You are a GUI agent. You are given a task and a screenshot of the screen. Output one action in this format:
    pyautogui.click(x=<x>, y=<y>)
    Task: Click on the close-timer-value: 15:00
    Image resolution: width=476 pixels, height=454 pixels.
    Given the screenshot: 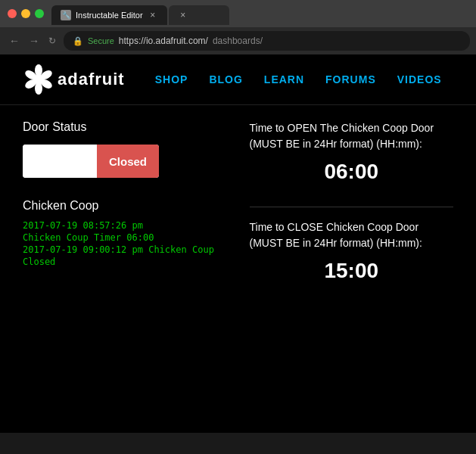 What is the action you would take?
    pyautogui.click(x=352, y=271)
    